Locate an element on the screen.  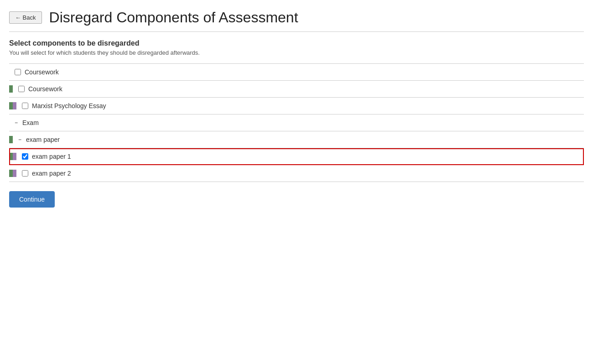
row-label-row-exam: Exam is located at coordinates (31, 123).